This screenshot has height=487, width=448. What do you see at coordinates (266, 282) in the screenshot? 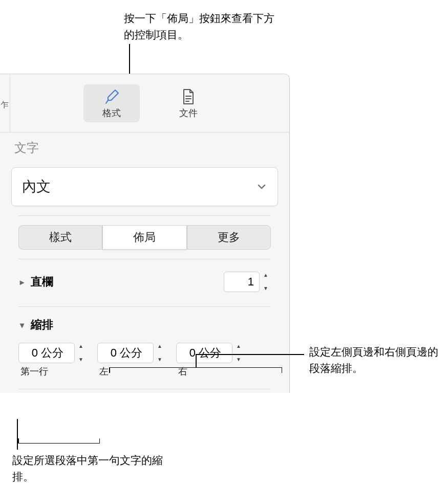
I see `columns-stepper-buttons: ▲ ▼` at bounding box center [266, 282].